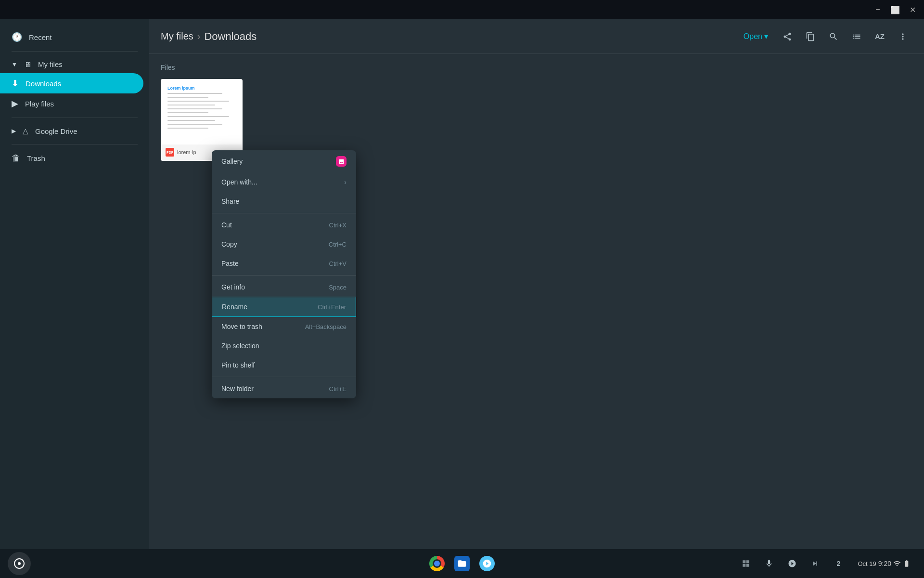  Describe the element at coordinates (75, 65) in the screenshot. I see `sidebar-item-myfiles: ▼ 🖥 My files` at that location.